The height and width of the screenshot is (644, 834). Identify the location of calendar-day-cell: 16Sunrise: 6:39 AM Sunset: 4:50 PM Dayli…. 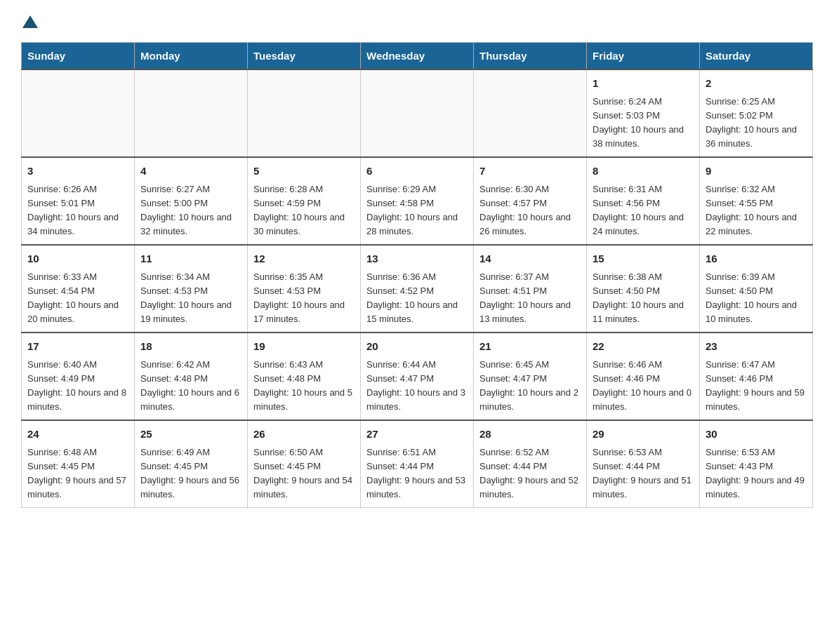
(757, 289).